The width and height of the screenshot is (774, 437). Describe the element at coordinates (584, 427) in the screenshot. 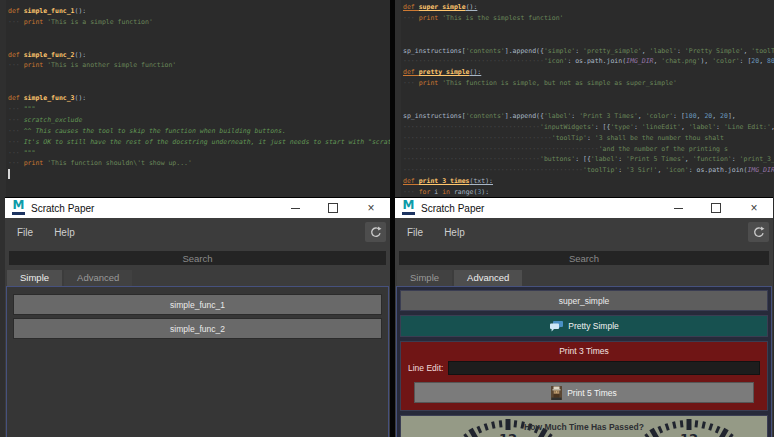

I see `time-passed-label: How Much Time Has Passed?` at that location.